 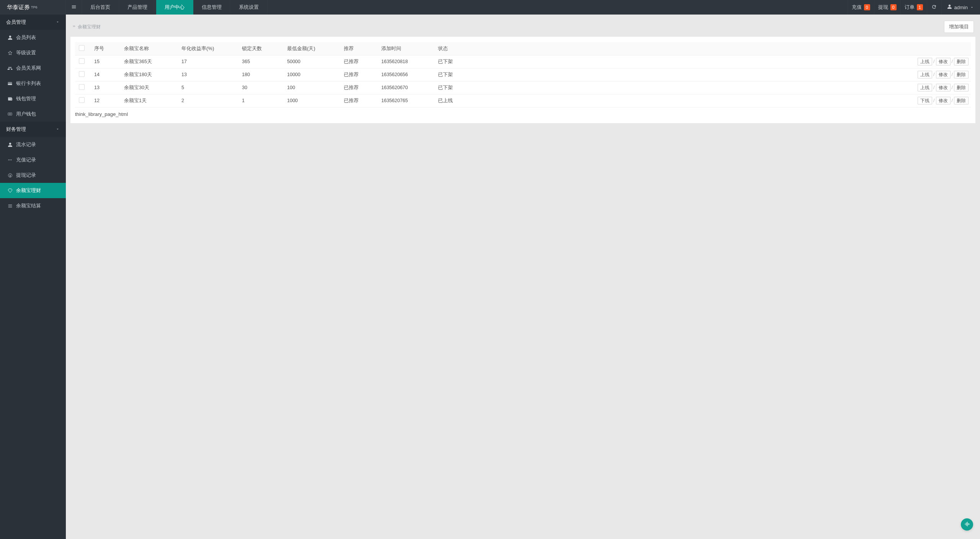 What do you see at coordinates (149, 88) in the screenshot?
I see `cell-name: 余额宝30天` at bounding box center [149, 88].